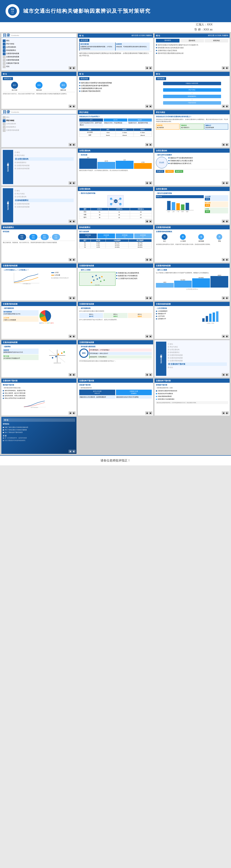  I want to click on prev-arrow-3: ◀, so click(223, 68).